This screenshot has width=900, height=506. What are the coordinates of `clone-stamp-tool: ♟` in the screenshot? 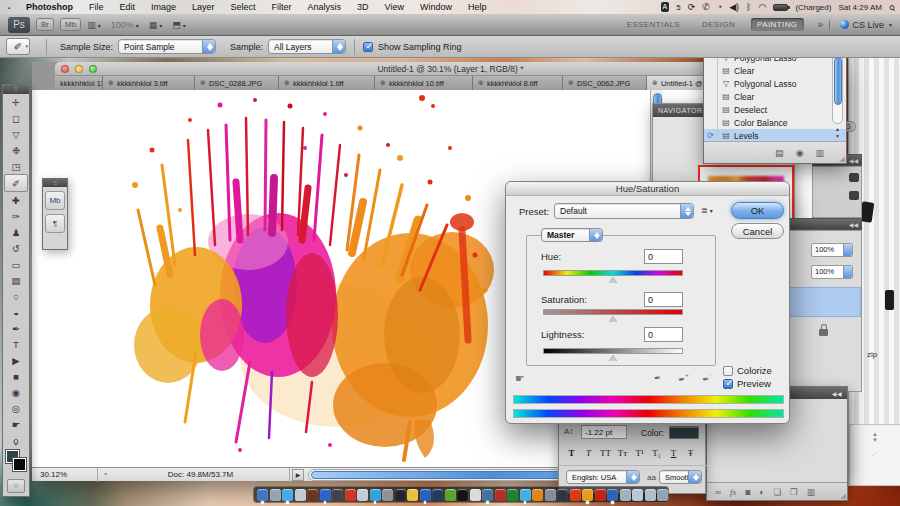 It's located at (16, 232).